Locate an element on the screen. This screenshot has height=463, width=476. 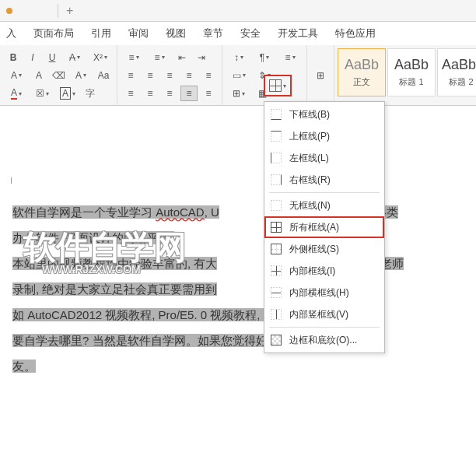
number-list-button: ≡▾ is located at coordinates (159, 58).